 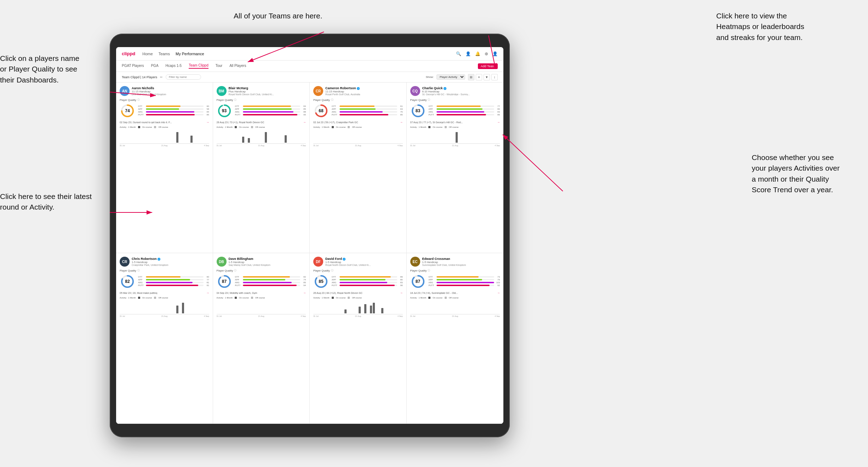 What do you see at coordinates (224, 111) in the screenshot?
I see `circle-value: 93` at bounding box center [224, 111].